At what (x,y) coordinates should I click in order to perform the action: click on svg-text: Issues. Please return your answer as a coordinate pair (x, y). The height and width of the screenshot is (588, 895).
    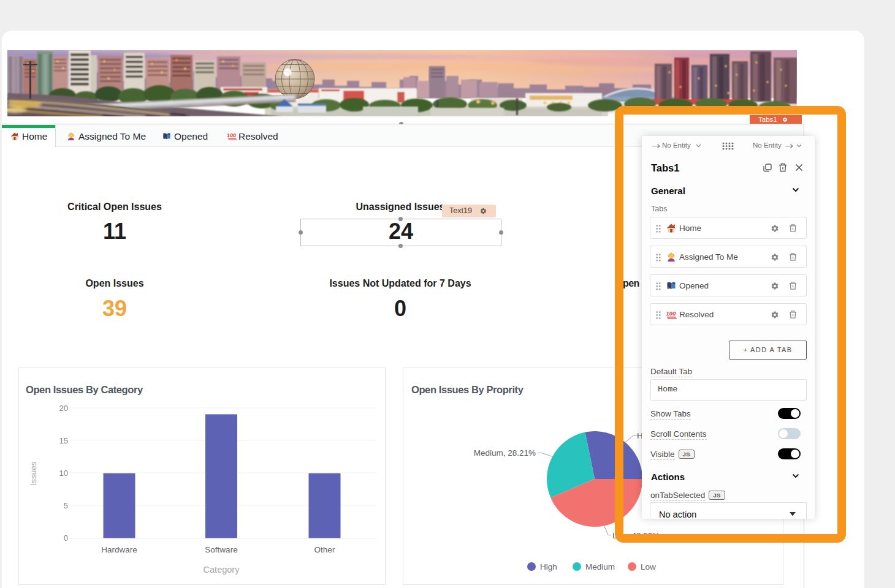
    Looking at the image, I should click on (33, 473).